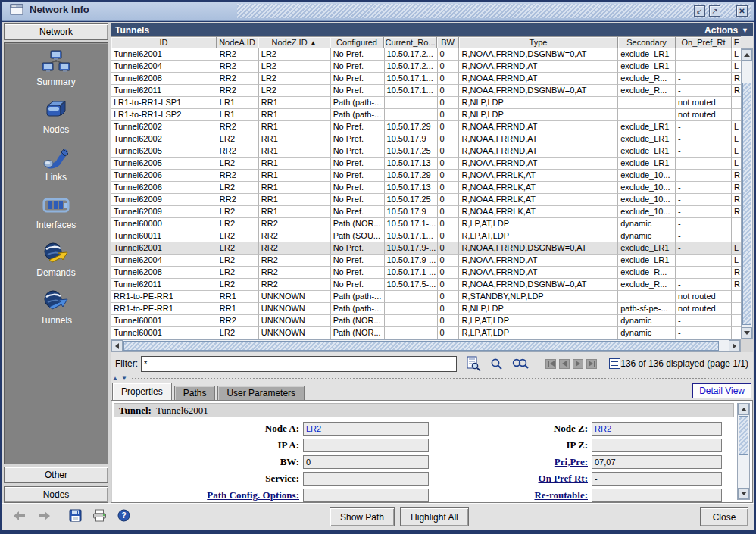  Describe the element at coordinates (520, 364) in the screenshot. I see `search-multiple-icon` at that location.